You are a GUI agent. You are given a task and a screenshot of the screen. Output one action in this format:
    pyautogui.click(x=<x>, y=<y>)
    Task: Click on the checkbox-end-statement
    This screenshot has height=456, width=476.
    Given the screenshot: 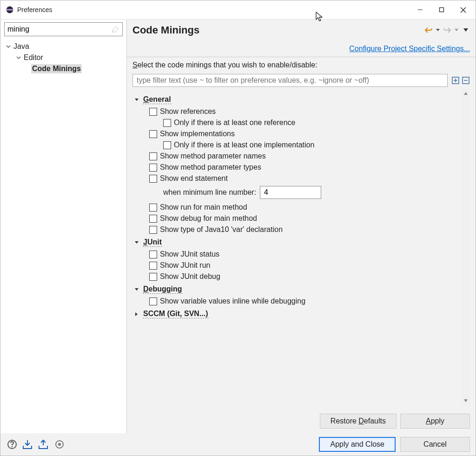 What is the action you would take?
    pyautogui.click(x=153, y=178)
    